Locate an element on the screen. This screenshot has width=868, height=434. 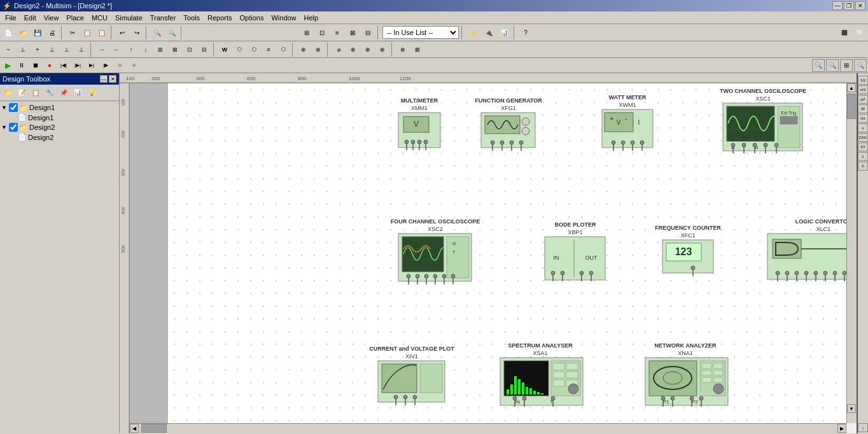
scrollbar-right: ▲ ▼ is located at coordinates (851, 253).